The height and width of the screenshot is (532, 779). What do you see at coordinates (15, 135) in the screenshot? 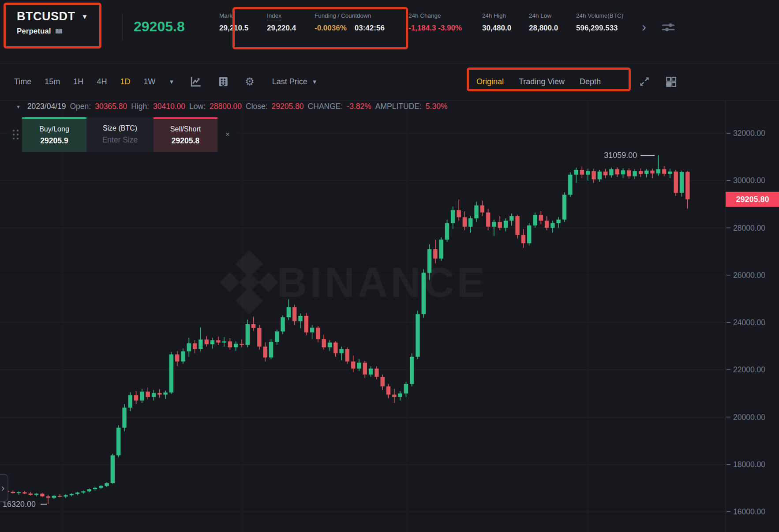
I see `drag-handle` at bounding box center [15, 135].